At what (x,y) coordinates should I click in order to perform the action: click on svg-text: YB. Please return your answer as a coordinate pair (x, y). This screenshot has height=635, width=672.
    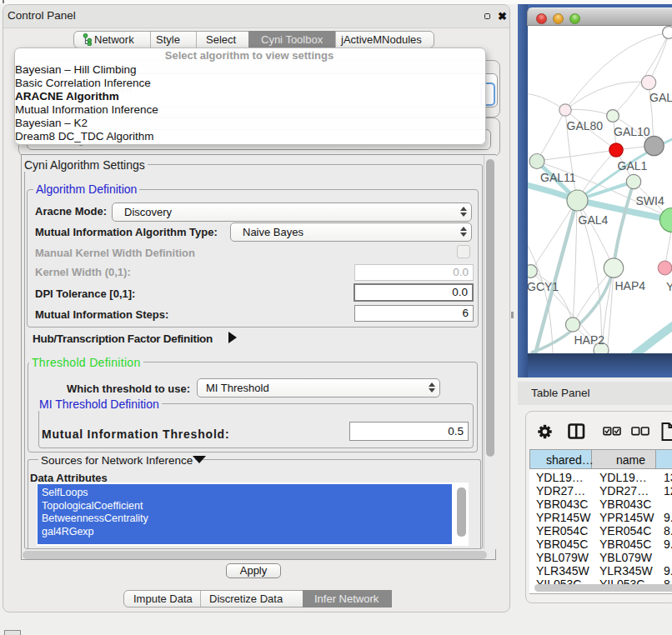
    Looking at the image, I should click on (669, 287).